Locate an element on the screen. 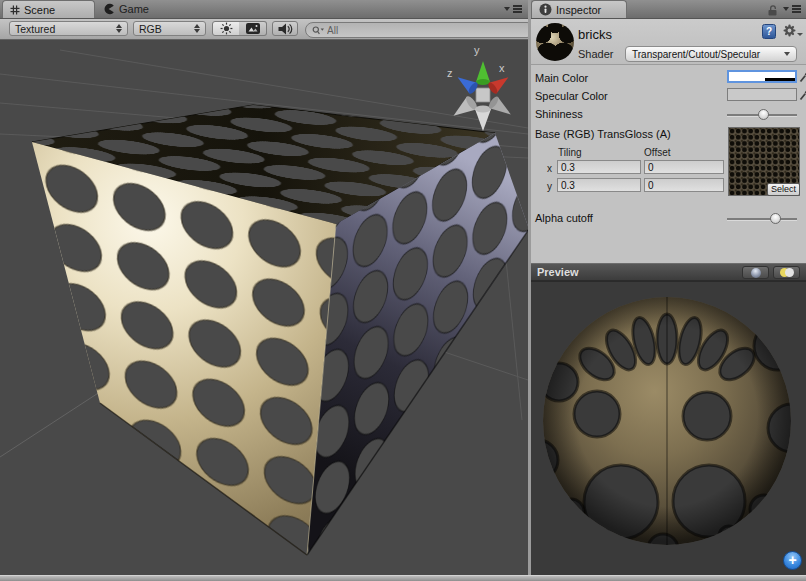 Image resolution: width=806 pixels, height=581 pixels. main-color-swatch is located at coordinates (762, 76).